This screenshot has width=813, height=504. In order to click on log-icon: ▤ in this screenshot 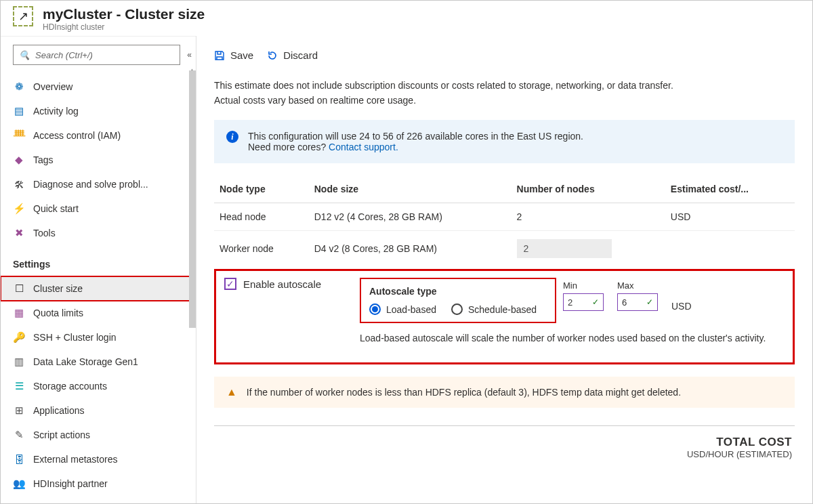, I will do `click(19, 111)`.